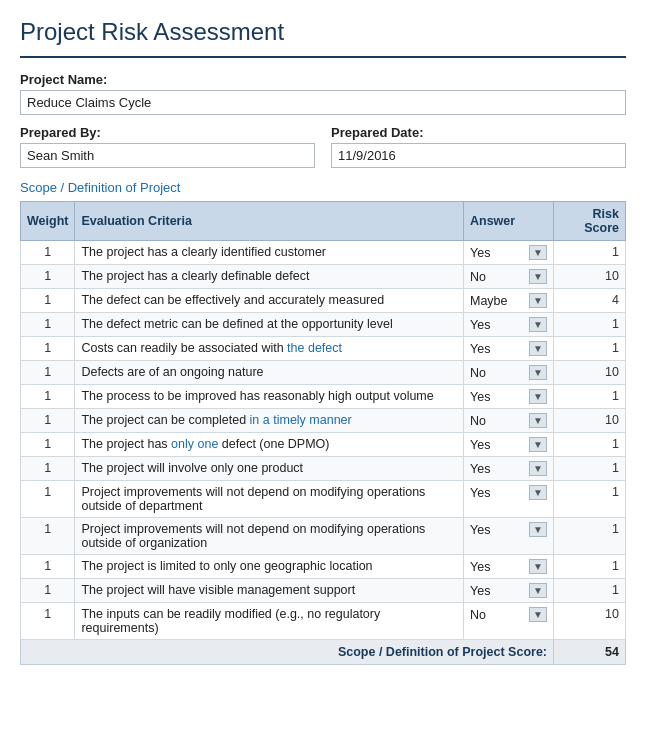  I want to click on header-eval: Evaluation Criteria, so click(270, 222).